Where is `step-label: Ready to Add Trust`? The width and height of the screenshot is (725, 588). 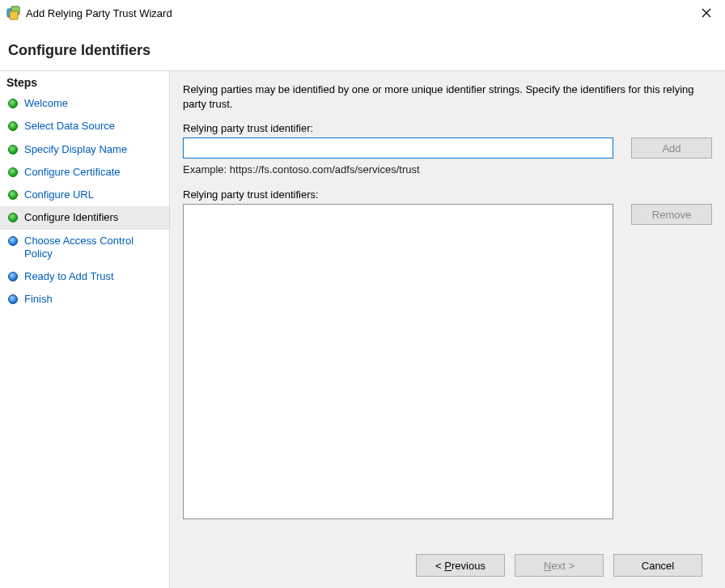 step-label: Ready to Add Trust is located at coordinates (70, 277).